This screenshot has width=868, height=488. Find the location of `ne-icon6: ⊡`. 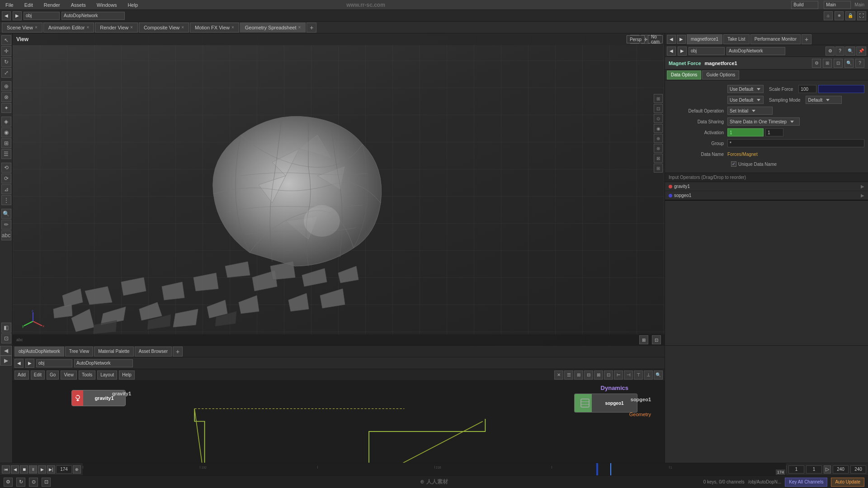

ne-icon6: ⊡ is located at coordinates (609, 375).